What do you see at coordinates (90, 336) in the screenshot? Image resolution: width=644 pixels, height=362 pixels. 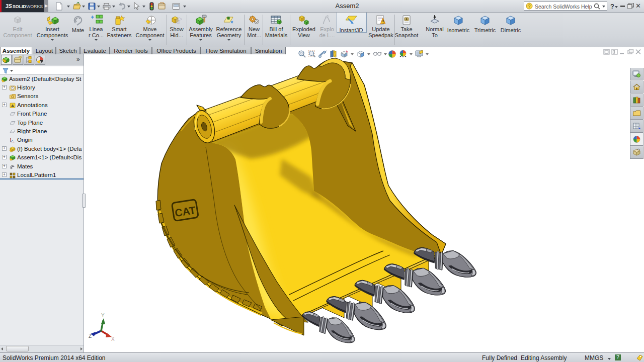 I see `svg-text: Z` at bounding box center [90, 336].